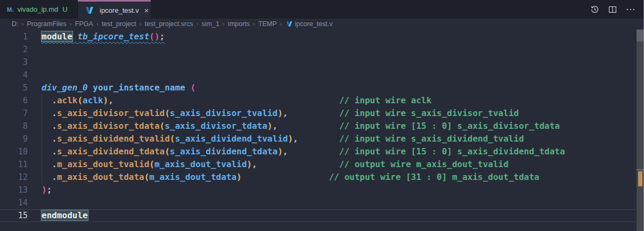 The width and height of the screenshot is (644, 231). What do you see at coordinates (47, 190) in the screenshot?
I see `code-content: );` at bounding box center [47, 190].